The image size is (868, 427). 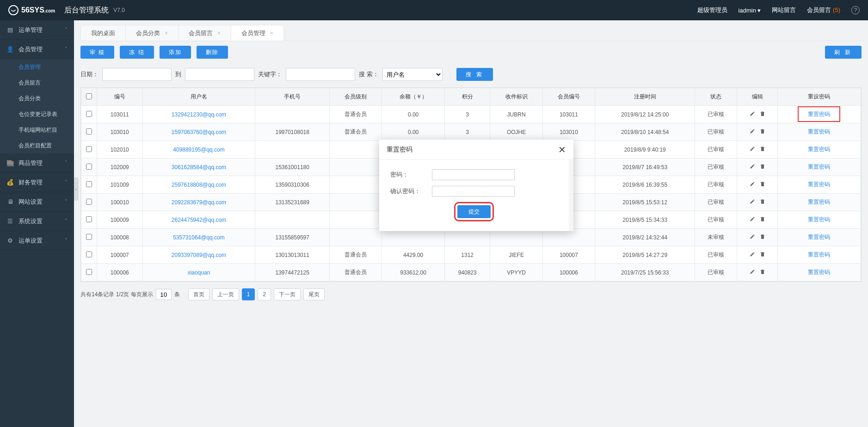 What do you see at coordinates (412, 74) in the screenshot?
I see `search-by-select: 用户名` at bounding box center [412, 74].